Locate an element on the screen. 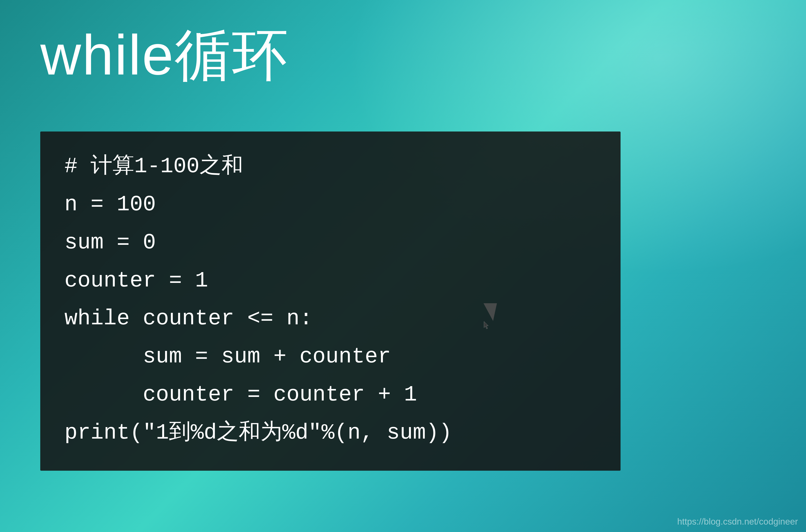  code-line5: sum = sum + counter is located at coordinates (227, 357).